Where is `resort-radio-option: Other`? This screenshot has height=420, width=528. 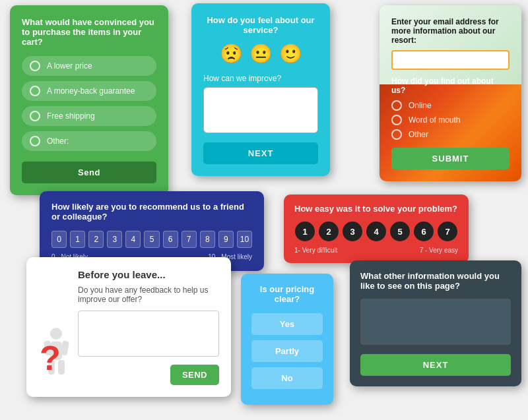 resort-radio-option: Other is located at coordinates (450, 135).